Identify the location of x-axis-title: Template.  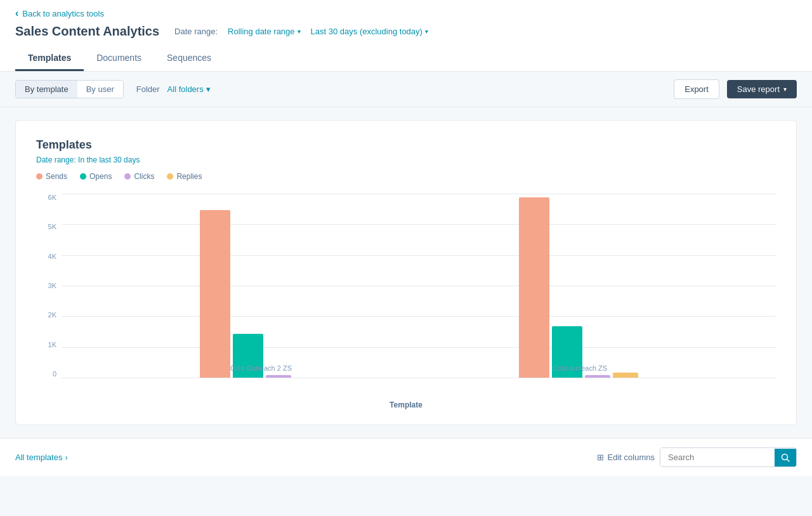
(406, 405).